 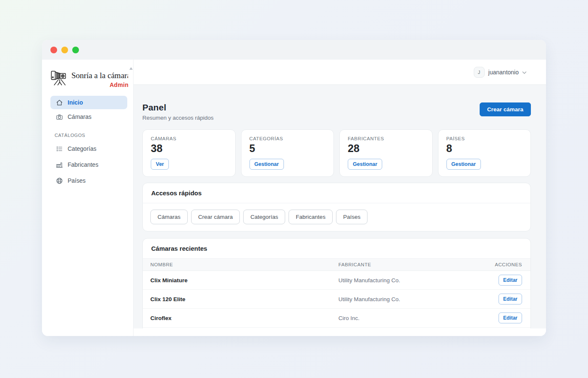 I want to click on sidebar-item-camaras: Cámaras, so click(x=89, y=117).